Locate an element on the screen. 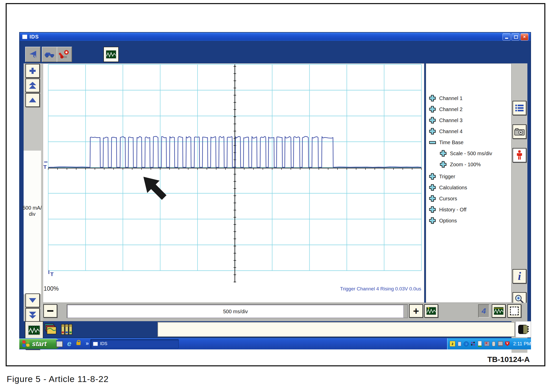 The image size is (551, 392). tray-display-icon is located at coordinates (500, 344).